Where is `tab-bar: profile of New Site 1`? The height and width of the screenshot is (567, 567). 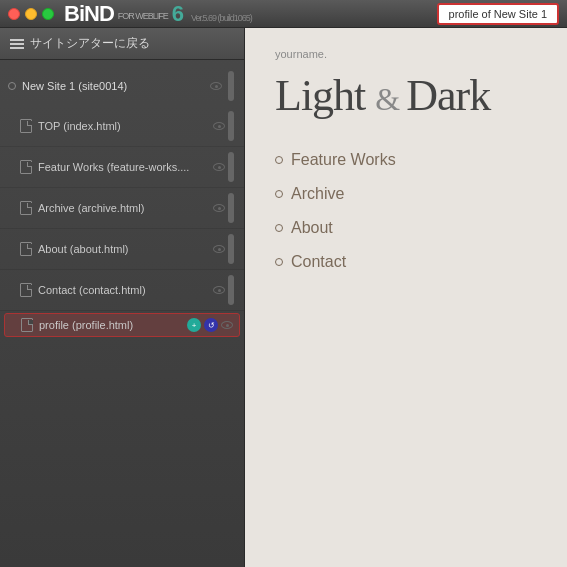
tab-bar: profile of New Site 1 is located at coordinates (498, 14).